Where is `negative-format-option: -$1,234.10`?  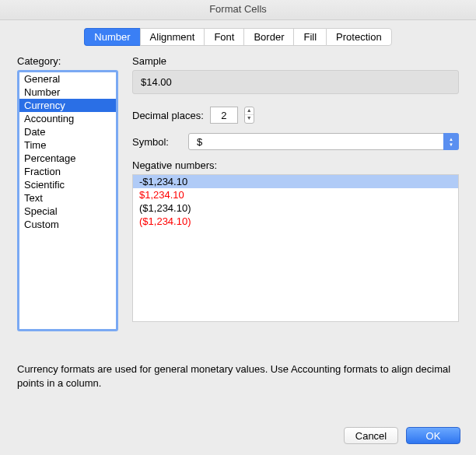 negative-format-option: -$1,234.10 is located at coordinates (296, 182).